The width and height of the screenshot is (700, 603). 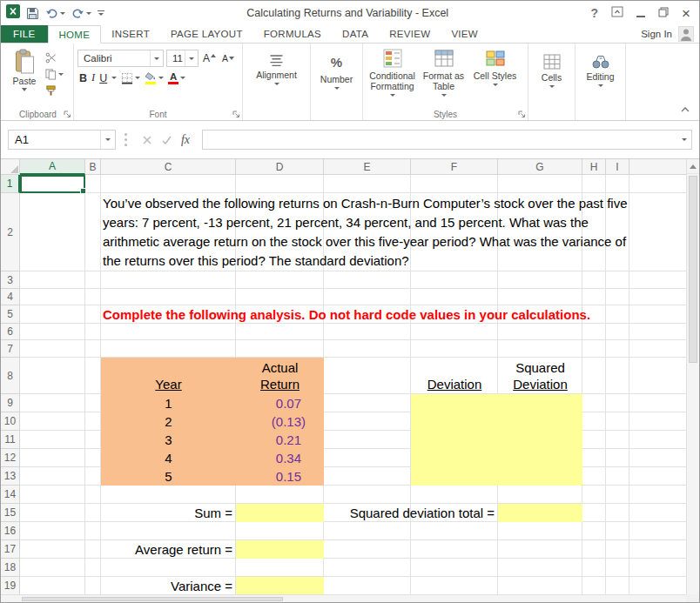 What do you see at coordinates (454, 586) in the screenshot?
I see `cell-F19` at bounding box center [454, 586].